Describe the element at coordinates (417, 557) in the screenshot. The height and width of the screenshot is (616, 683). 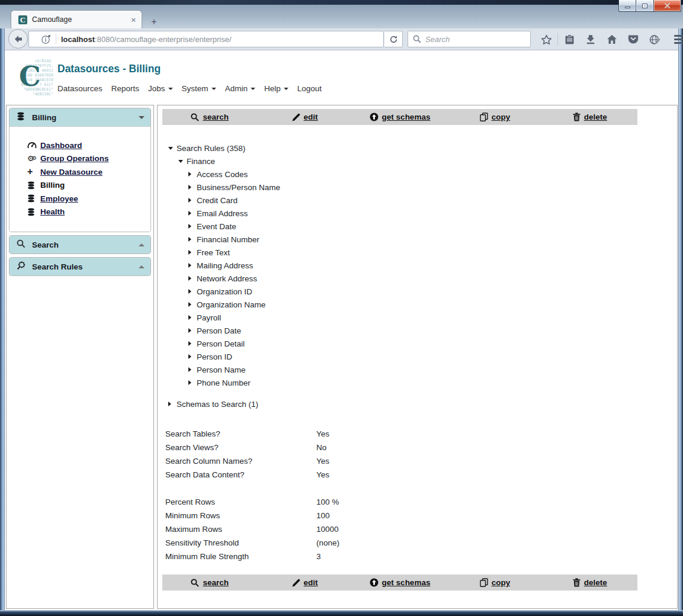
I see `setting-row: Minimum Rule Strength3` at that location.